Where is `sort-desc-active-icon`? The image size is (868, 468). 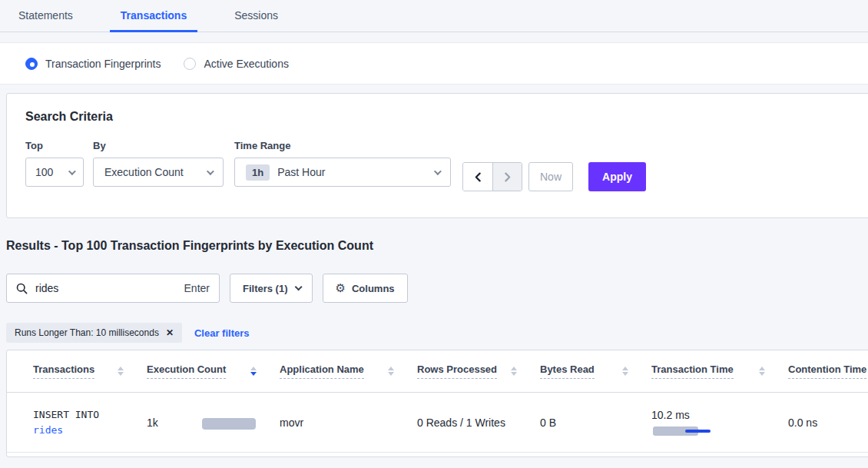
sort-desc-active-icon is located at coordinates (253, 371).